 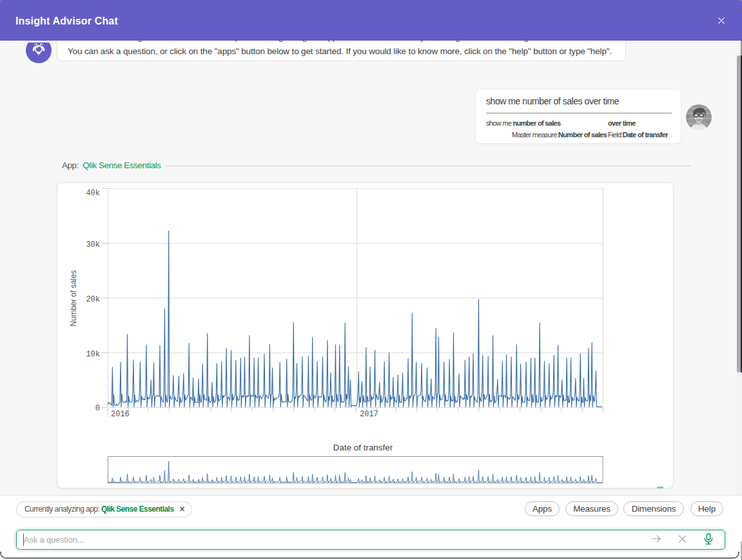 I want to click on svg-text: 0, so click(x=98, y=409).